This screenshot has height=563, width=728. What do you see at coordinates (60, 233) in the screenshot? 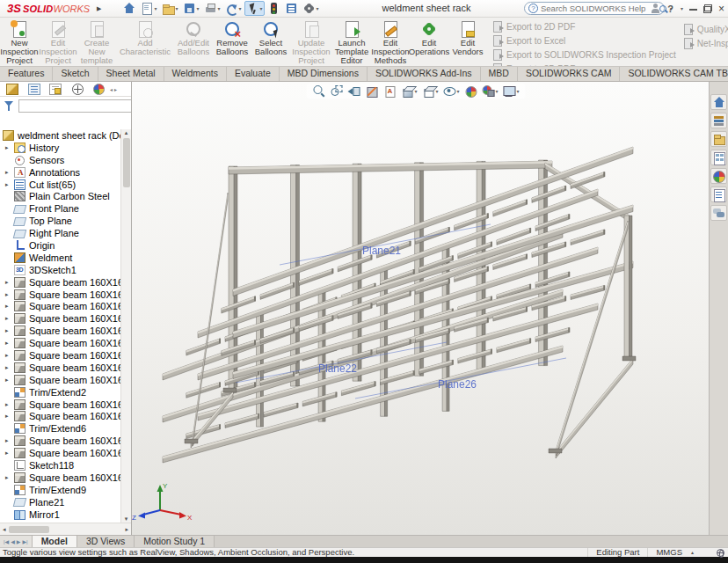
I see `tree-item: Right Plane` at bounding box center [60, 233].